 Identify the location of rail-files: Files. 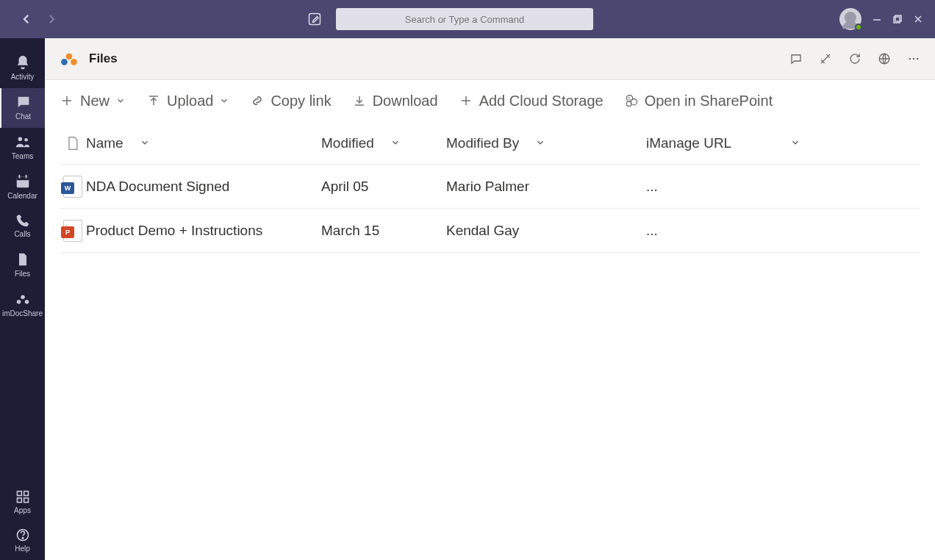
(22, 265).